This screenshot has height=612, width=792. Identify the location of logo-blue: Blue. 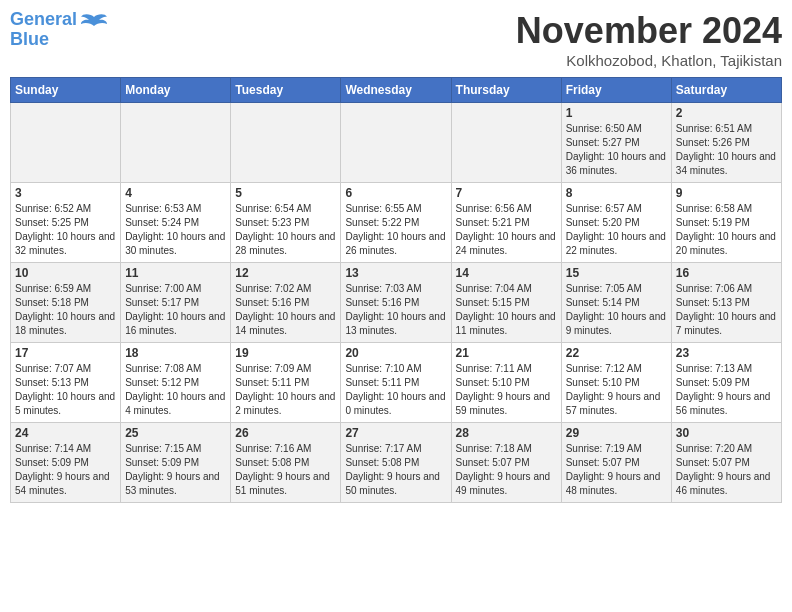
(30, 39).